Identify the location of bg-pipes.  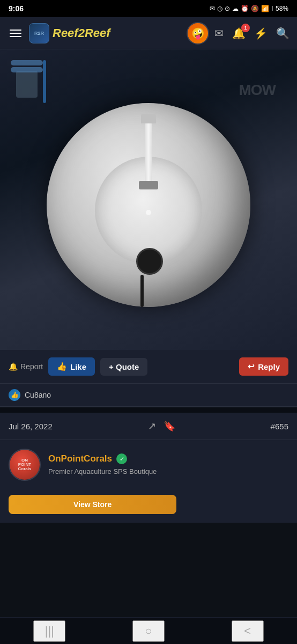
(27, 67).